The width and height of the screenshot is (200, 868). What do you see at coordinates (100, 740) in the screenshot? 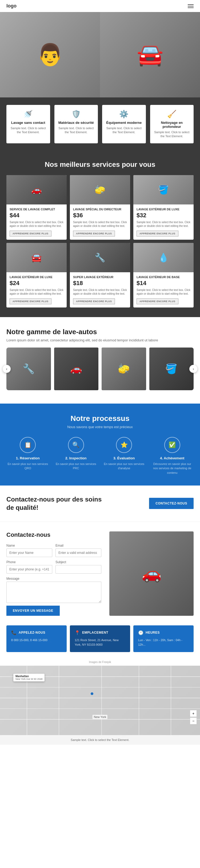
I see `footer-text: Sample text. Click to select the Text El…` at bounding box center [100, 740].